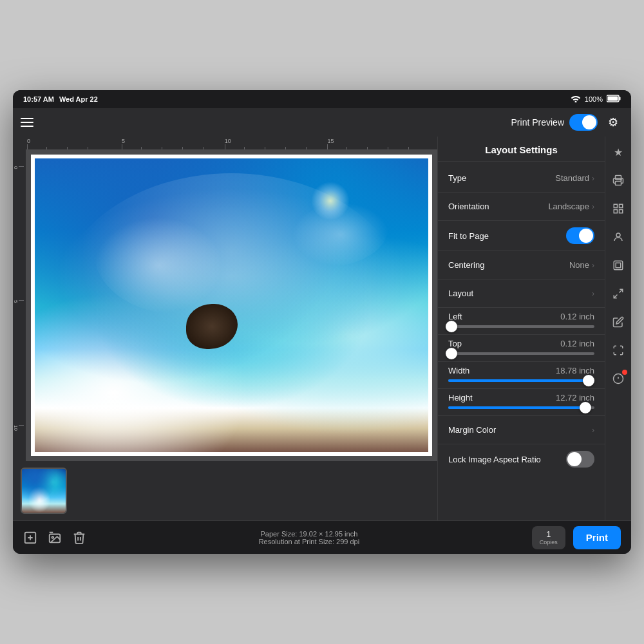  I want to click on left-slider-value: 0.12 inch, so click(577, 317).